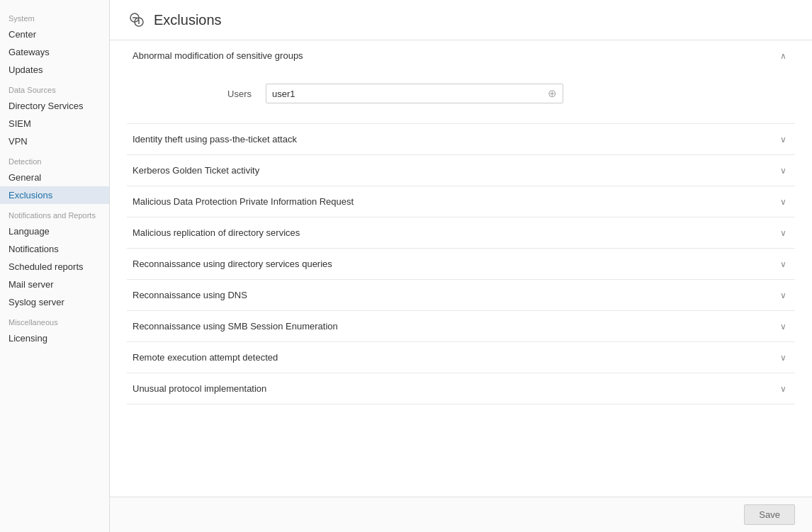 The image size is (812, 532). What do you see at coordinates (55, 249) in the screenshot?
I see `sidebar-item-notifications: Notifications` at bounding box center [55, 249].